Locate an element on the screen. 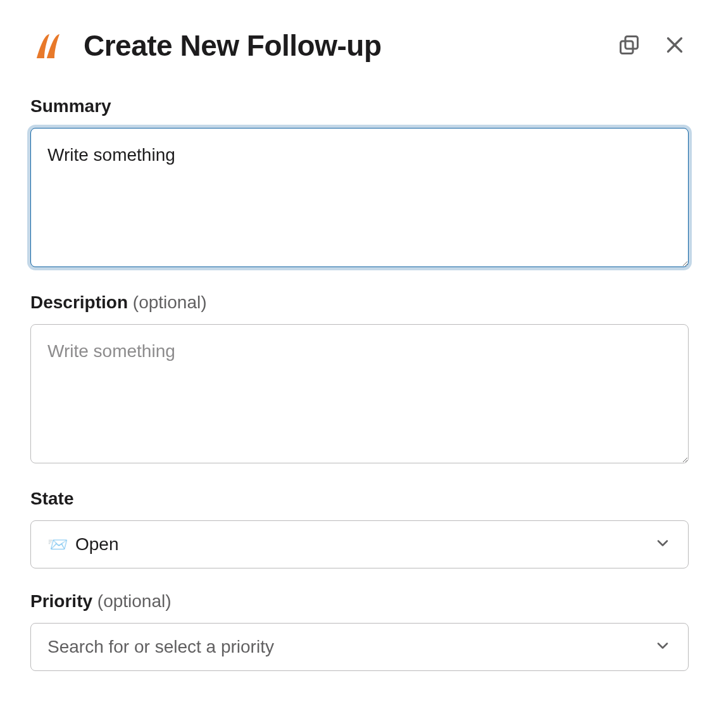 This screenshot has height=728, width=719. priority-label: Priority (optional) is located at coordinates (360, 601).